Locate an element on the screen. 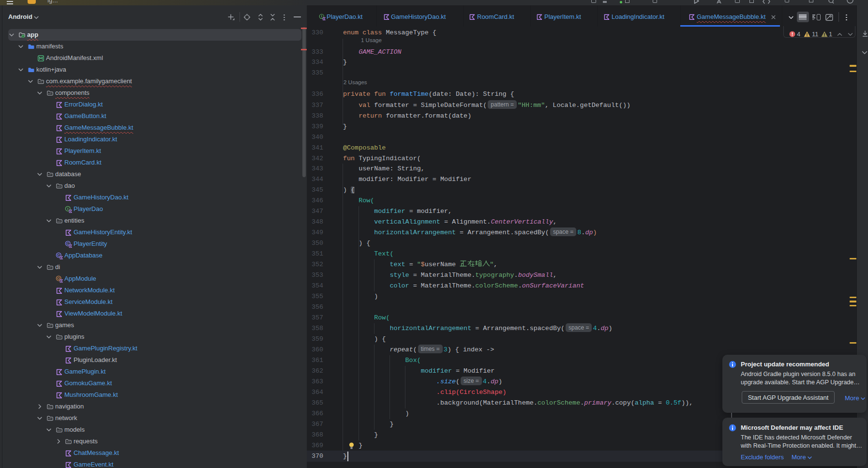  svg-text: O is located at coordinates (59, 279).